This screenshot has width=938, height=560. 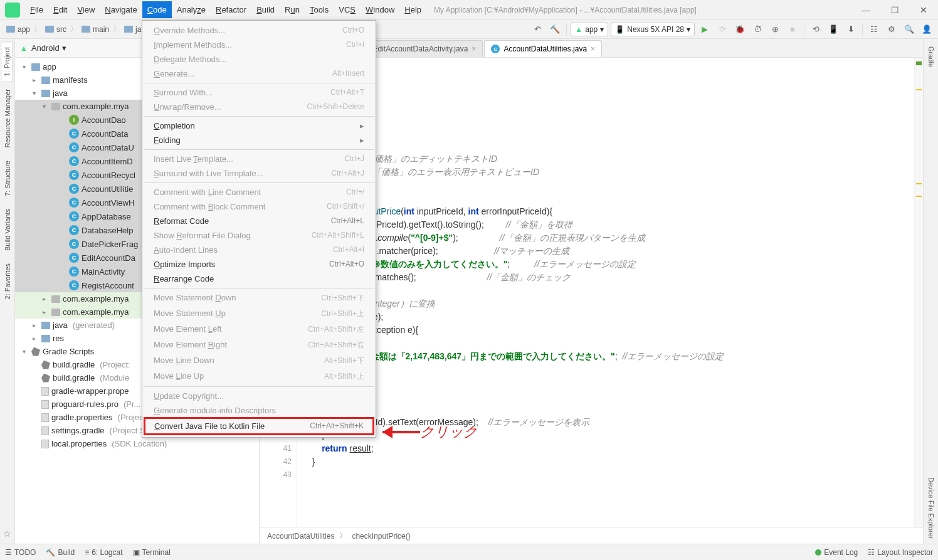 I want to click on back-icon: ↶, so click(x=537, y=29).